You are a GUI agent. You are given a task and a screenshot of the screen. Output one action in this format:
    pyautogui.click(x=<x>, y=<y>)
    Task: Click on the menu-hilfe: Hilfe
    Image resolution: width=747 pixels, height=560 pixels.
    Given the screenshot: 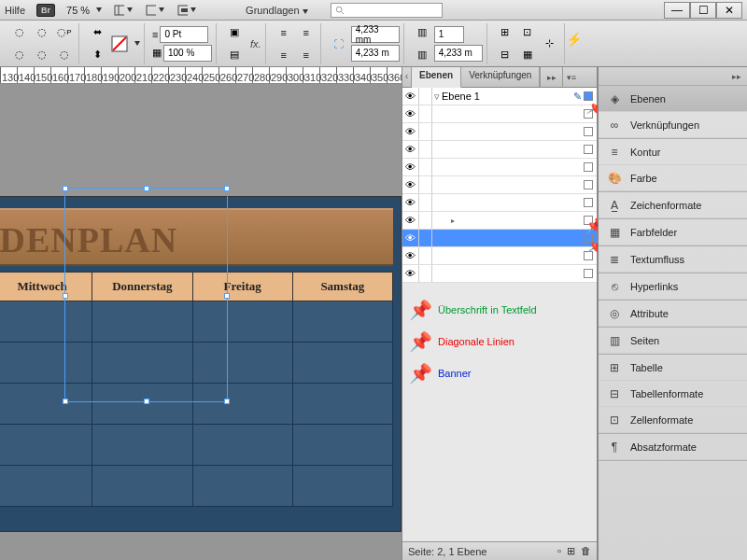 What is the action you would take?
    pyautogui.click(x=15, y=10)
    